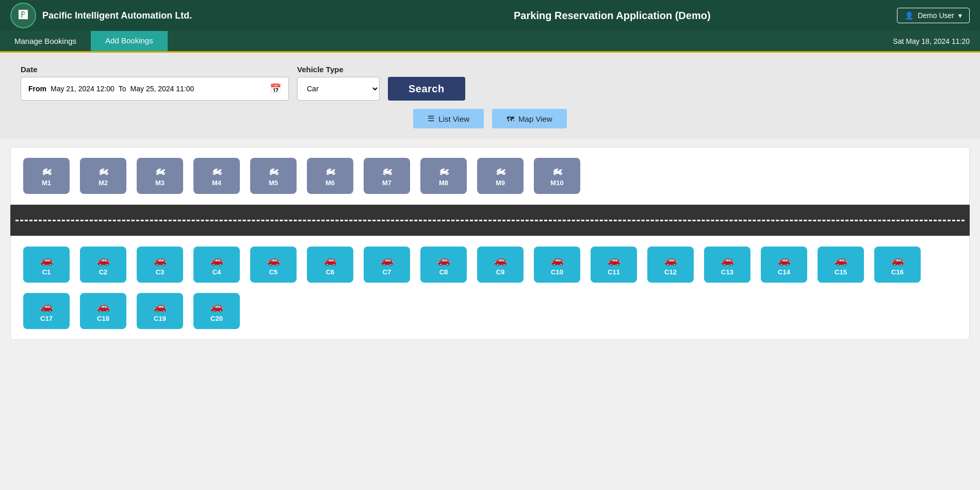 The image size is (980, 490). Describe the element at coordinates (217, 176) in the screenshot. I see `motorcycle-spot-m4: 🏍M4` at that location.